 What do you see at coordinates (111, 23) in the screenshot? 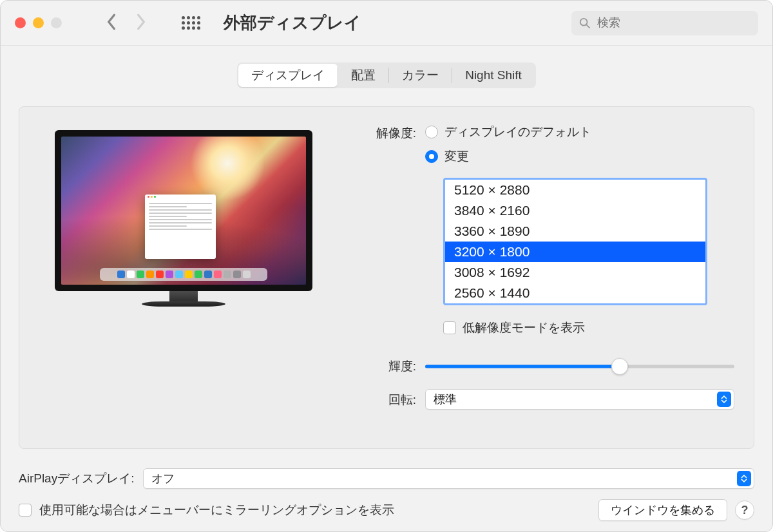
I see `back-button` at bounding box center [111, 23].